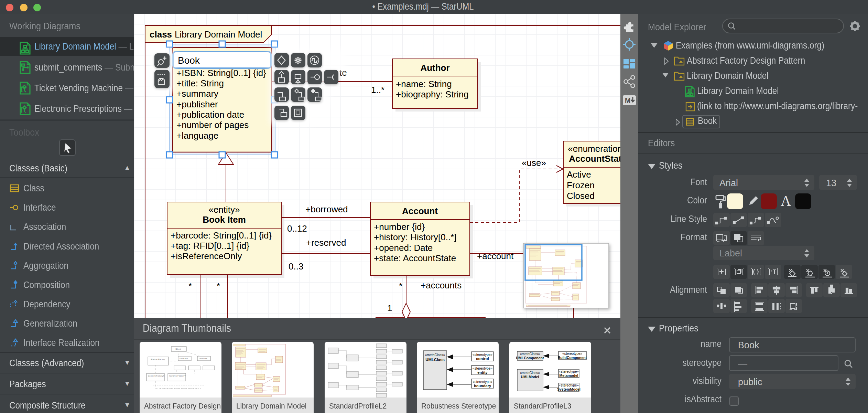  I want to click on svg-text: Closed, so click(581, 196).